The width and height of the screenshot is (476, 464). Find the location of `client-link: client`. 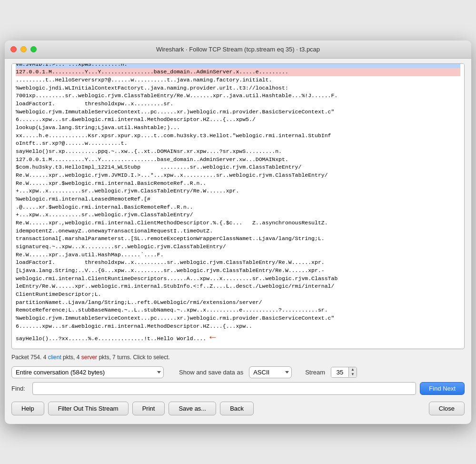

client-link: client is located at coordinates (55, 357).